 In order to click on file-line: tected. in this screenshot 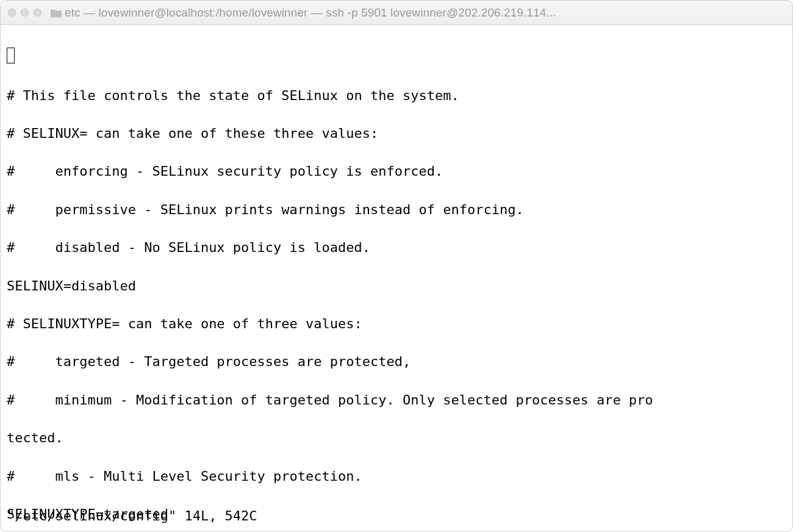, I will do `click(396, 438)`.